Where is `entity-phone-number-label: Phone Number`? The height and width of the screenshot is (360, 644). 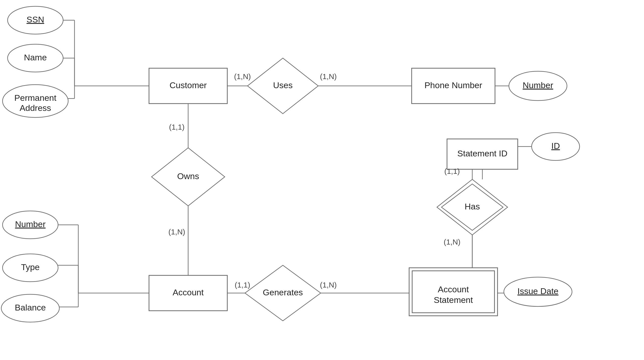 entity-phone-number-label: Phone Number is located at coordinates (454, 85).